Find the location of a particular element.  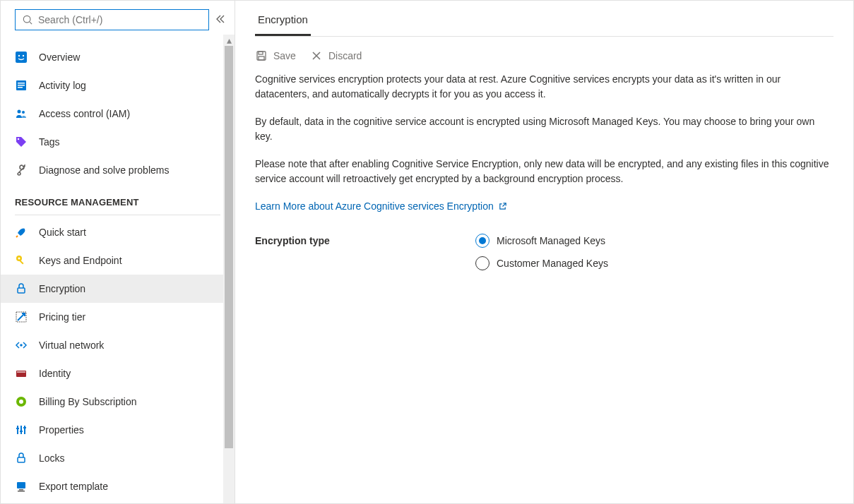

save-icon is located at coordinates (261, 56).